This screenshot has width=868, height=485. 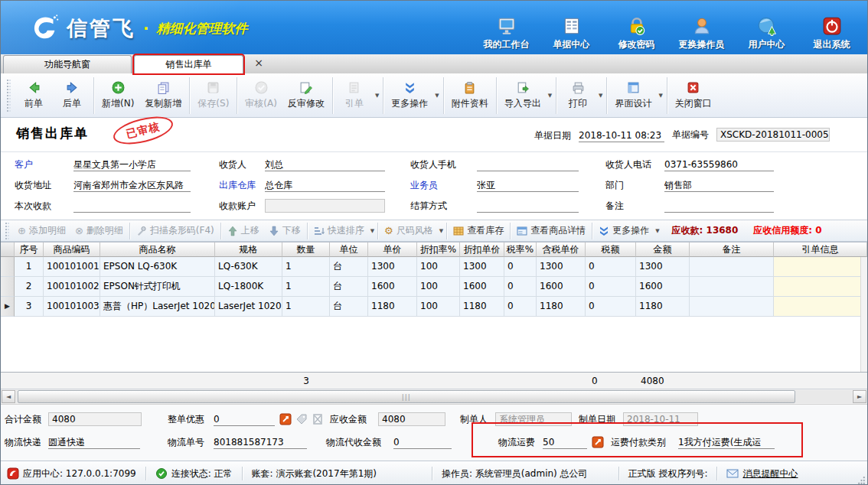 What do you see at coordinates (249, 267) in the screenshot?
I see `table-cell: LQ-630K` at bounding box center [249, 267].